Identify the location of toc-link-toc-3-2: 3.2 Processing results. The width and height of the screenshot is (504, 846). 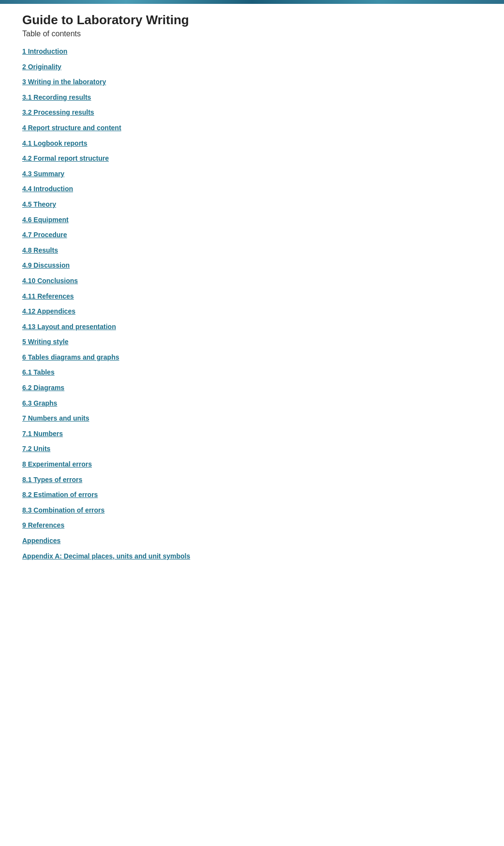
(252, 113).